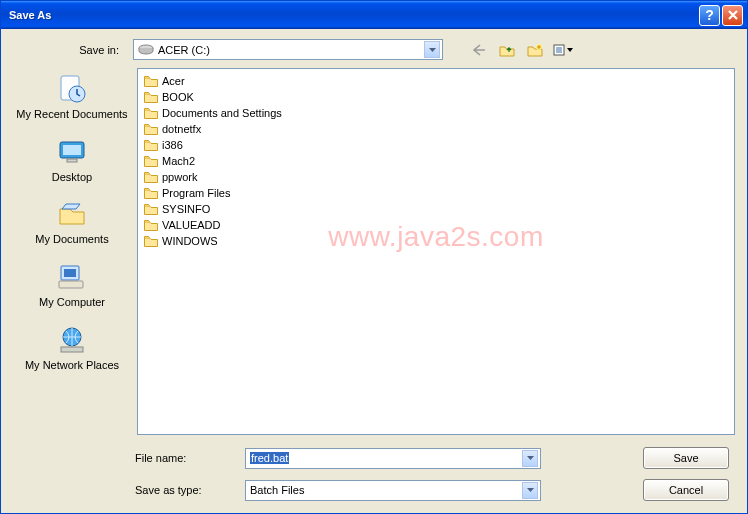  What do you see at coordinates (436, 97) in the screenshot?
I see `list-item: BOOK` at bounding box center [436, 97].